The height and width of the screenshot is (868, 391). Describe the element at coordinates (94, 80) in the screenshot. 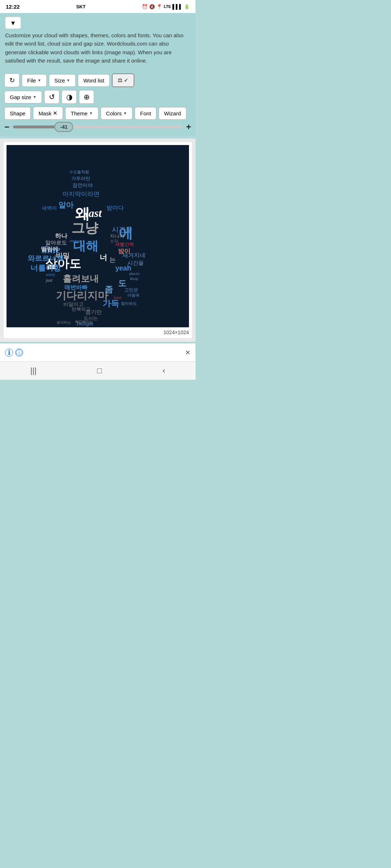

I see `word-list-button: Word list` at that location.